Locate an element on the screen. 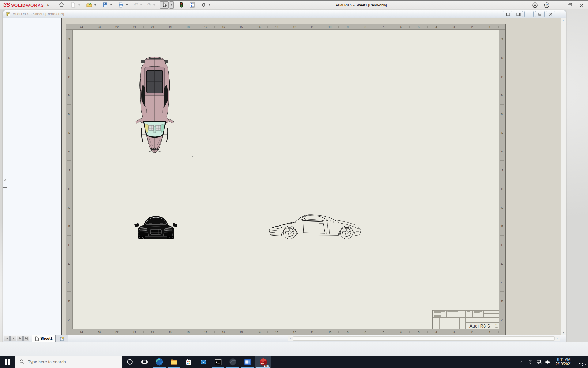 The width and height of the screenshot is (588, 368). titleblock-header-cell is located at coordinates (491, 312).